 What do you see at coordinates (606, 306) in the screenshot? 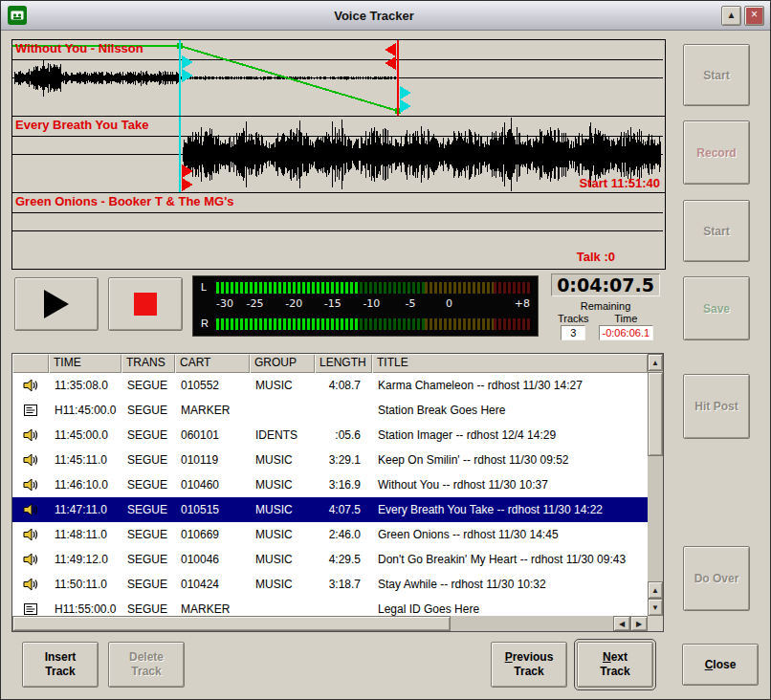
I see `remaining-label: Remaining` at bounding box center [606, 306].